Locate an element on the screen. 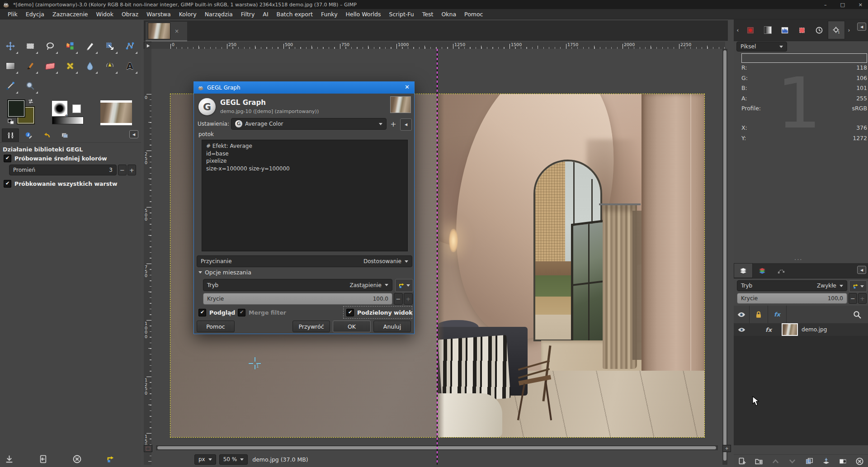 Image resolution: width=868 pixels, height=467 pixels. cancel-button: Anuluj is located at coordinates (392, 326).